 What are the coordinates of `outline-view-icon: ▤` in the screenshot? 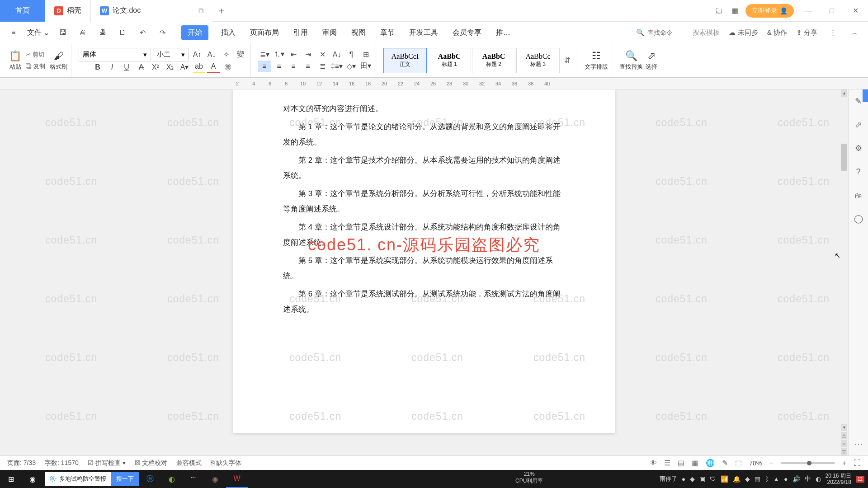 It's located at (681, 463).